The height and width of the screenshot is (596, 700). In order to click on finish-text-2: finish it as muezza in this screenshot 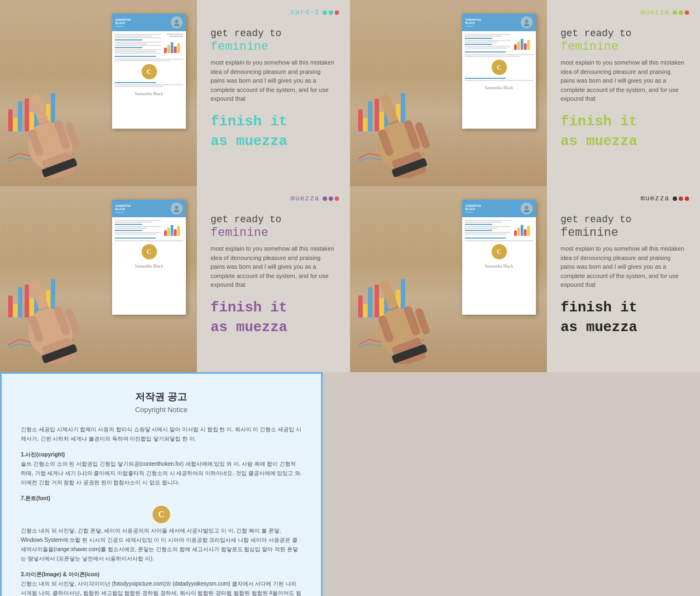, I will do `click(623, 131)`.